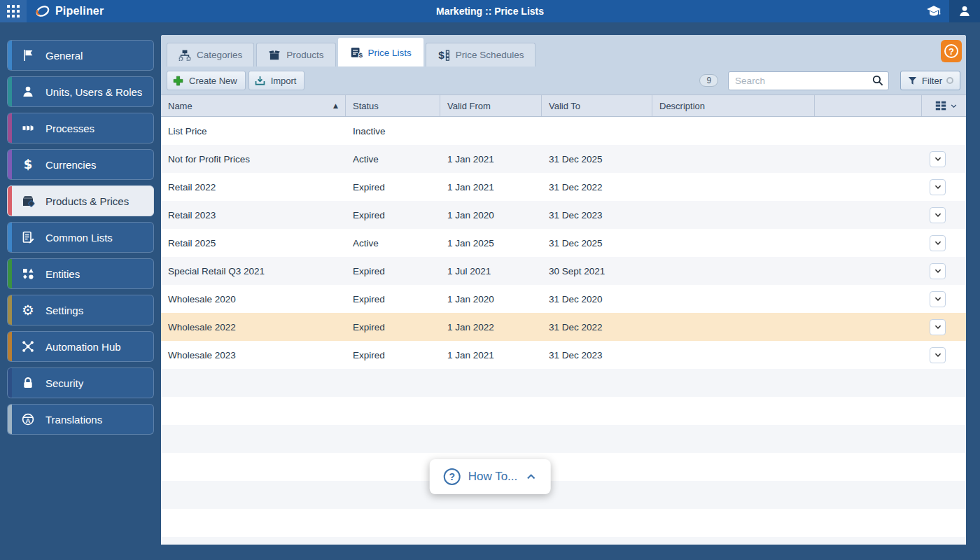  What do you see at coordinates (381, 52) in the screenshot?
I see `tab-price-lists: $ Price Lists` at bounding box center [381, 52].